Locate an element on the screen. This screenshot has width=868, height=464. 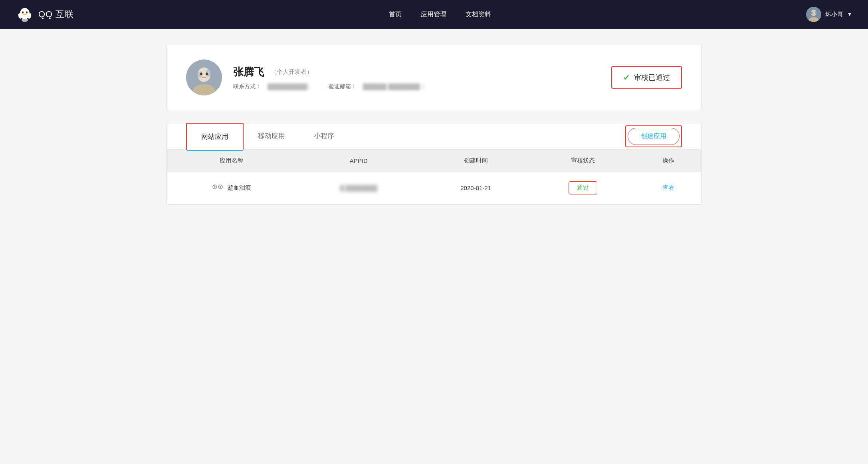
nav-app-mgmt: 应用管理 is located at coordinates (434, 14).